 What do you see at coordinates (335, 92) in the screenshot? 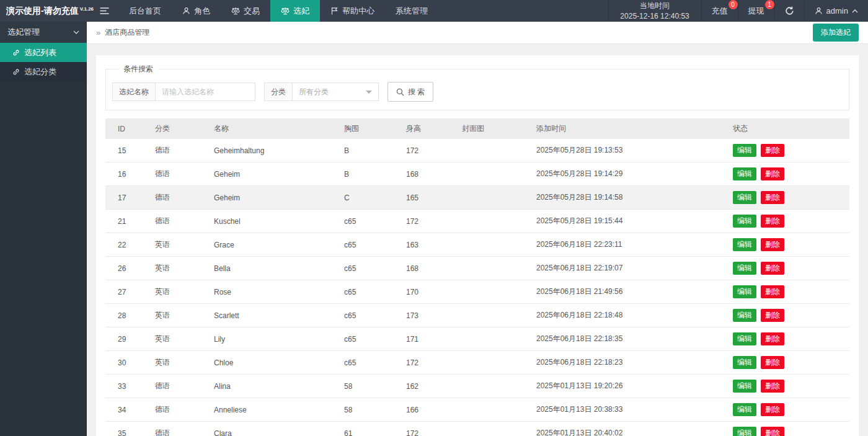
I see `category-select: 所有分类` at bounding box center [335, 92].